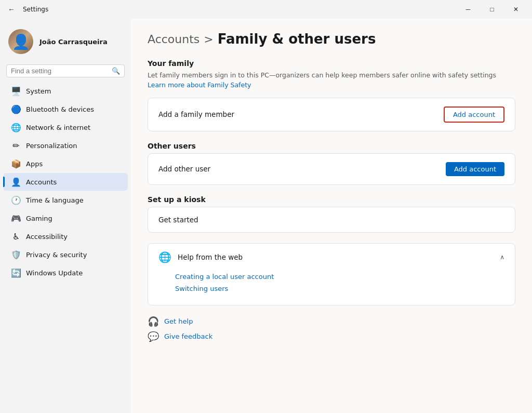 The width and height of the screenshot is (532, 413). I want to click on windows-update-icon: 🔄, so click(16, 273).